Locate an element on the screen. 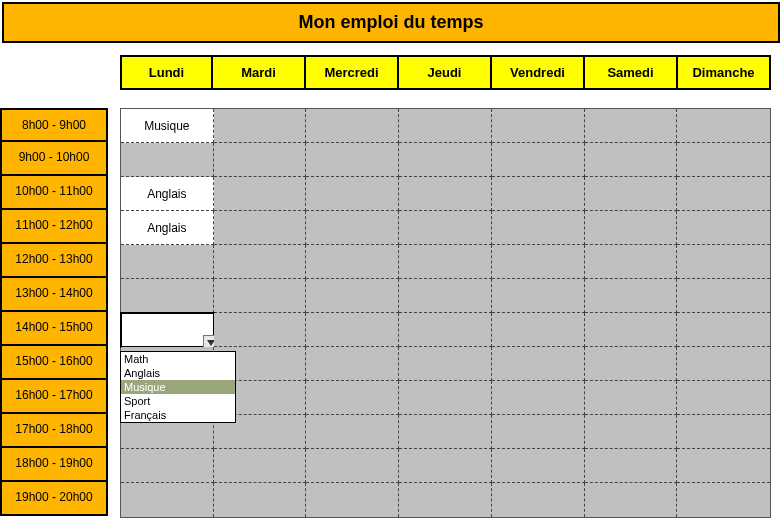 The width and height of the screenshot is (782, 530). dropdown-list: MathAnglaisMusiqueSportFrançais is located at coordinates (178, 387).